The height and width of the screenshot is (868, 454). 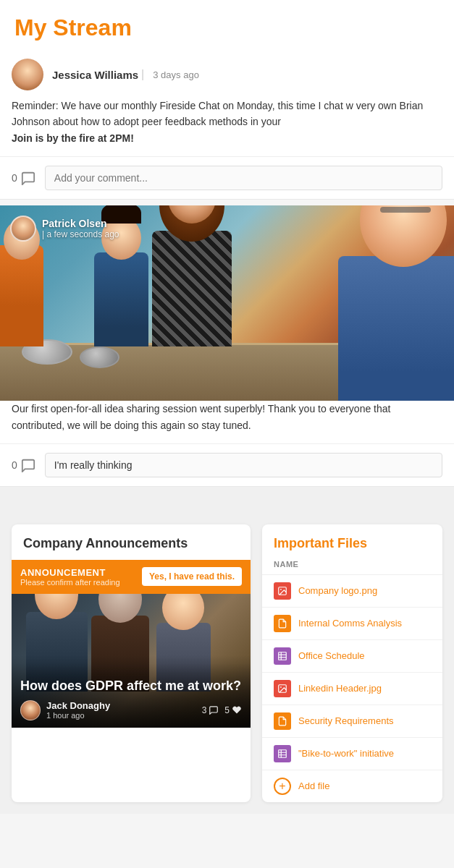 I want to click on file-item-5: "Bike-to-work" initiative, so click(x=352, y=754).